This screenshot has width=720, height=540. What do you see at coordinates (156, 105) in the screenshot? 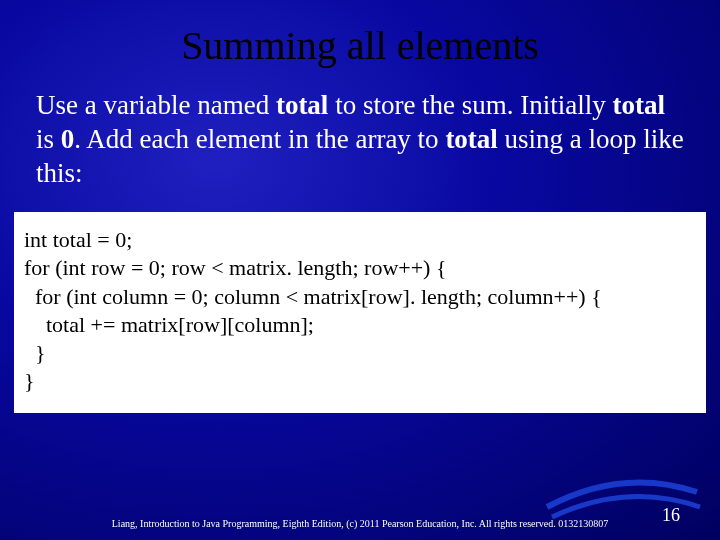
I see `body-text: Use a variable named` at bounding box center [156, 105].